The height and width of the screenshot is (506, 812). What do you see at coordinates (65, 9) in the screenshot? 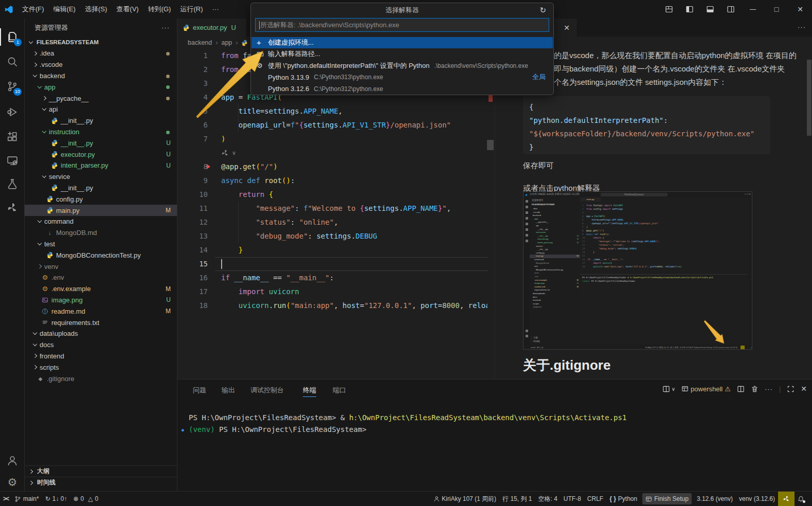
I see `menu-E: 编辑(E)` at bounding box center [65, 9].